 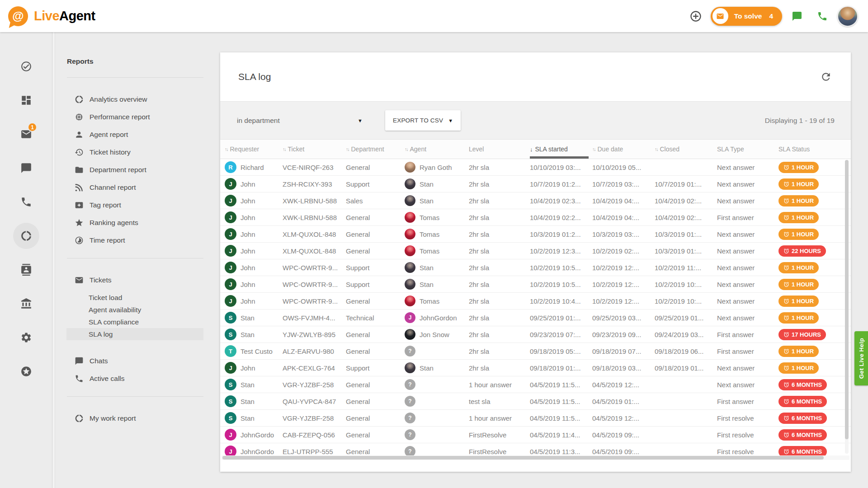 I want to click on folder-icon, so click(x=79, y=170).